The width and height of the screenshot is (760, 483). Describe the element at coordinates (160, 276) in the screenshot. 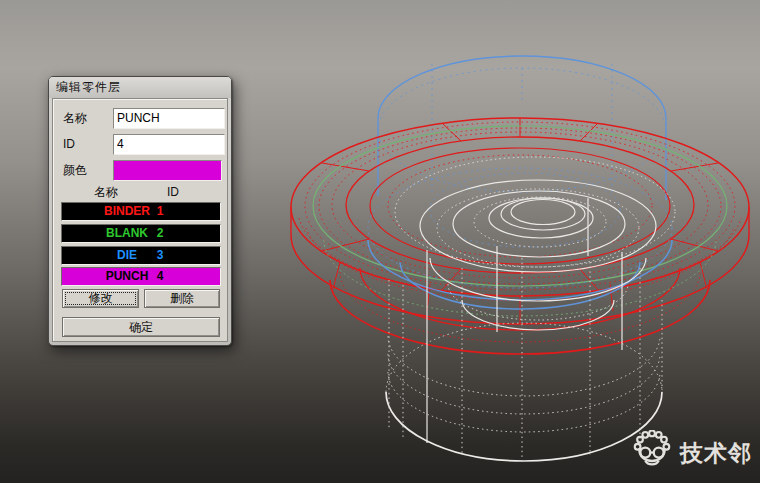

I see `layer-id: 4` at that location.